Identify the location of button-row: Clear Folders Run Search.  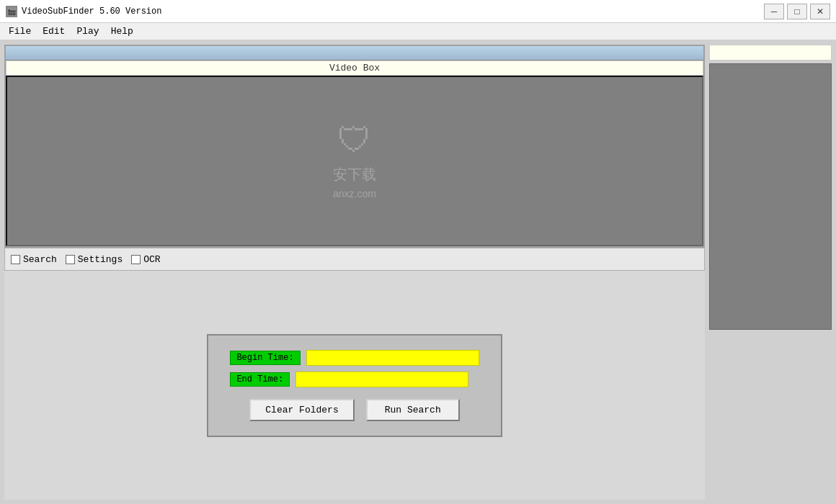
(355, 410).